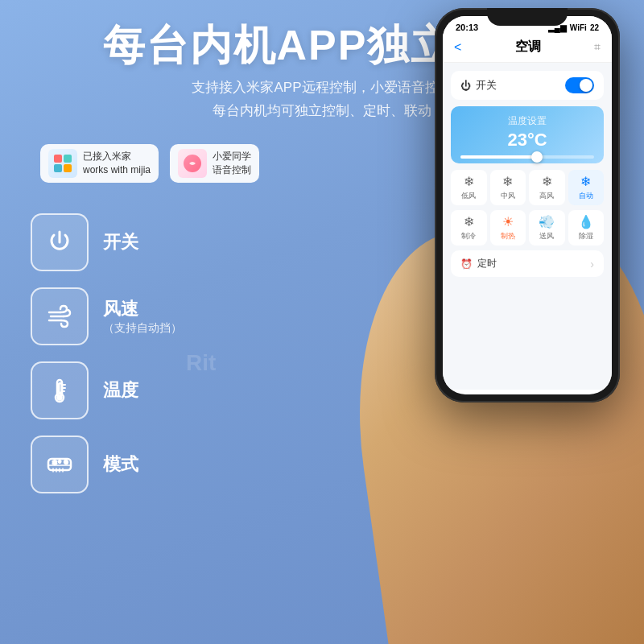  I want to click on badge-xiaoai-text: 小爱同学 语音控制, so click(232, 163).